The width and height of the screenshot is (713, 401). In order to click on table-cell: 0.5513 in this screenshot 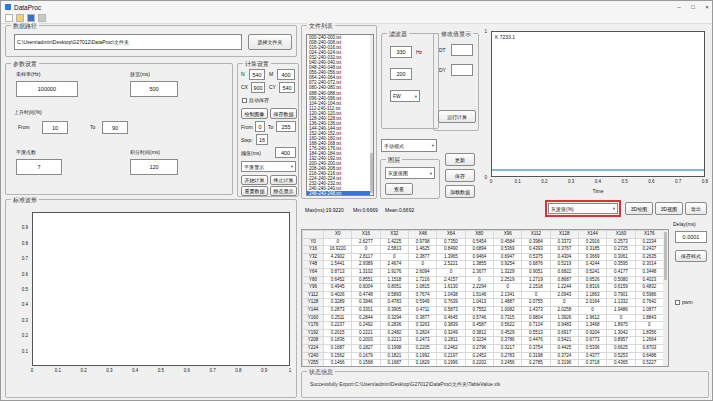, I will do `click(536, 333)`.